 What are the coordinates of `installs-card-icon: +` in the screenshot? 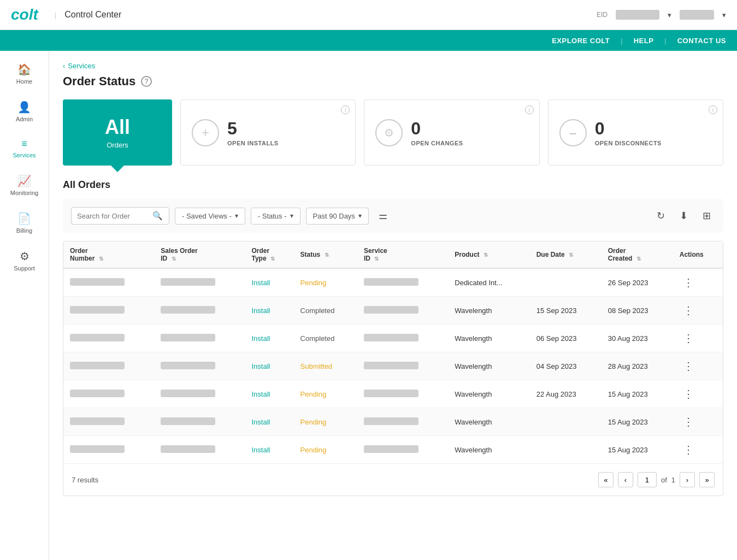 It's located at (205, 133).